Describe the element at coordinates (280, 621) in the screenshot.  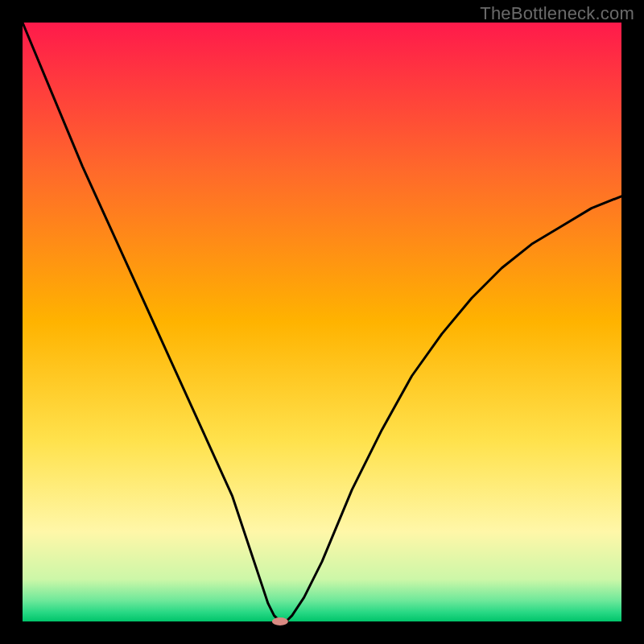
I see `minimum-marker` at that location.